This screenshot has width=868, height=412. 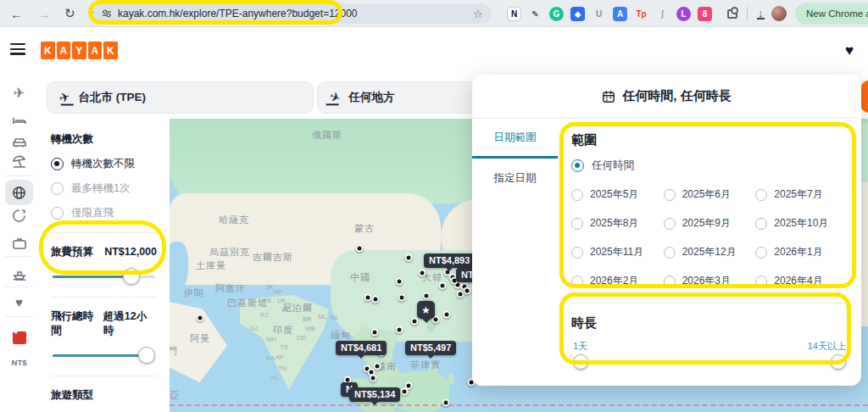 What do you see at coordinates (710, 195) in the screenshot?
I see `month-option: 2025年6月` at bounding box center [710, 195].